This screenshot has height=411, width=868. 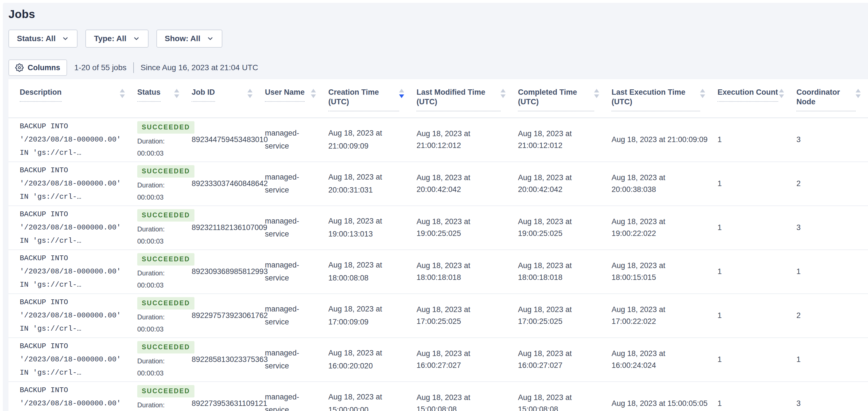 What do you see at coordinates (297, 99) in the screenshot?
I see `column-header: User Name` at bounding box center [297, 99].